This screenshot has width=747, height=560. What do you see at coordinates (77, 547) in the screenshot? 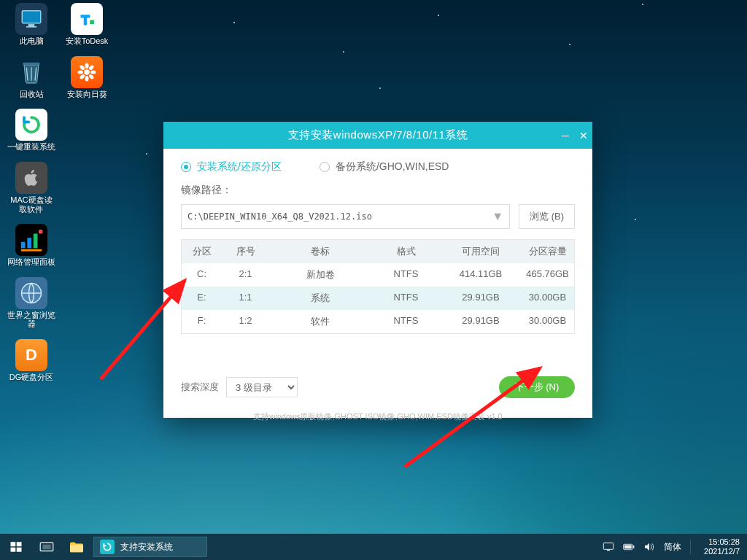
I see `folder-icon` at bounding box center [77, 547].